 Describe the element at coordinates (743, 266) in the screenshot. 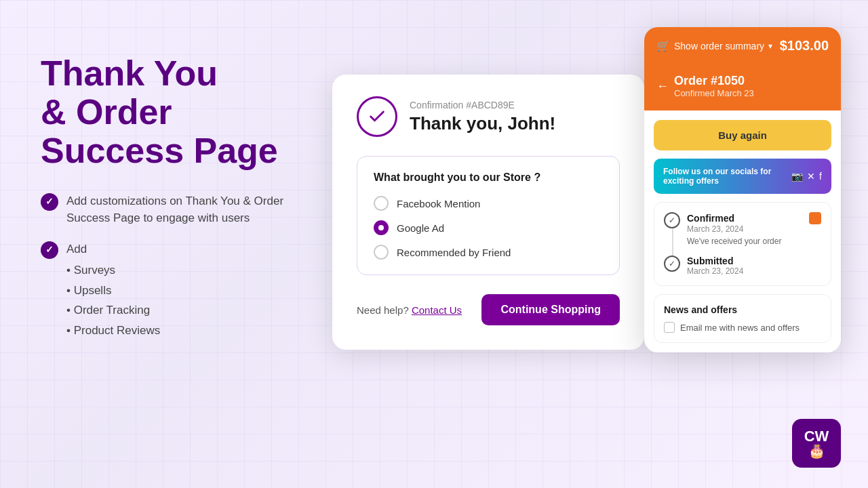

I see `timeline-item-submitted: ✓ Submitted March 23, 2024` at that location.